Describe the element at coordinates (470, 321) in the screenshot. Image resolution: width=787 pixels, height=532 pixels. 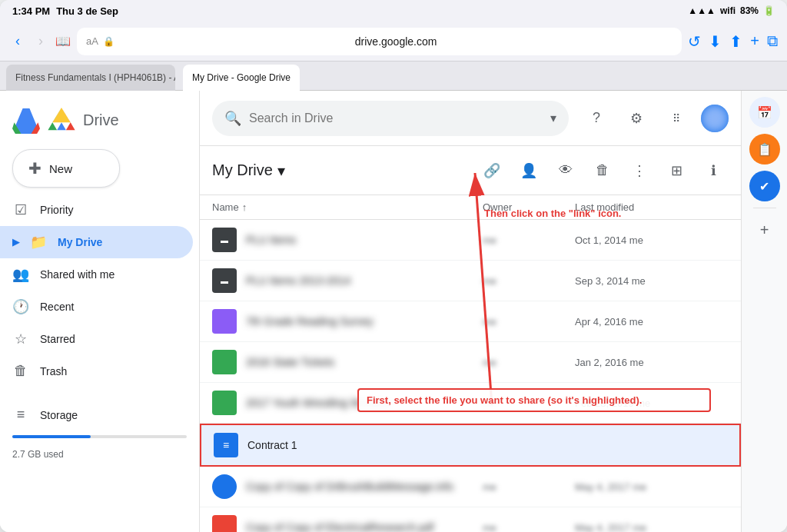
I see `table-row: 7th Grade Reading Survey me Apr 4, 2016 …` at that location.